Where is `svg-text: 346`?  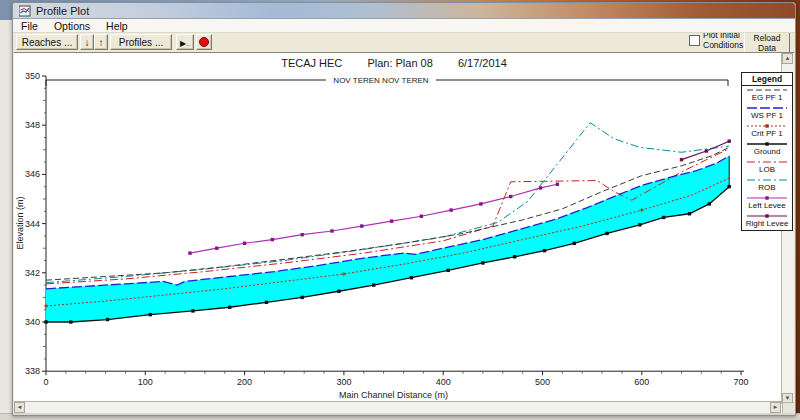
svg-text: 346 is located at coordinates (32, 174).